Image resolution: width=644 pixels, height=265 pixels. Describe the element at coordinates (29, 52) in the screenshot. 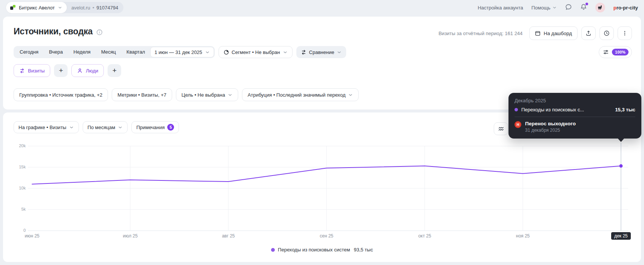

I see `period-tab-0: Сегодня` at that location.